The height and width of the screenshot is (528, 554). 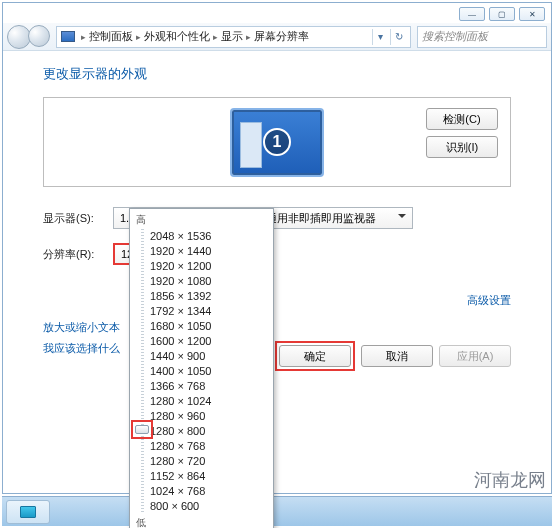 What do you see at coordinates (208, 506) in the screenshot?
I see `resolution-option: 800 × 600` at bounding box center [208, 506].